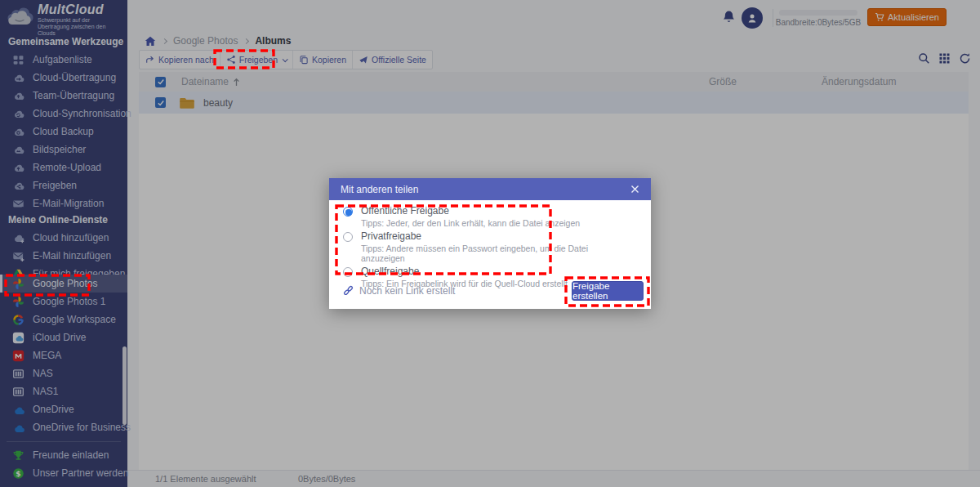  I want to click on app-logo: MultCloud Schwerpunkt auf der Übertragun…, so click(56, 20).